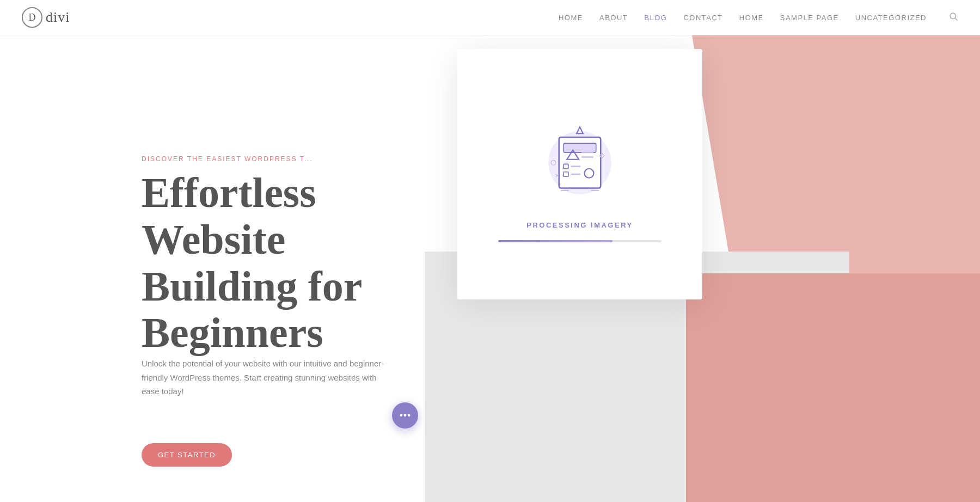  What do you see at coordinates (405, 415) in the screenshot?
I see `fab-button: •••` at bounding box center [405, 415].